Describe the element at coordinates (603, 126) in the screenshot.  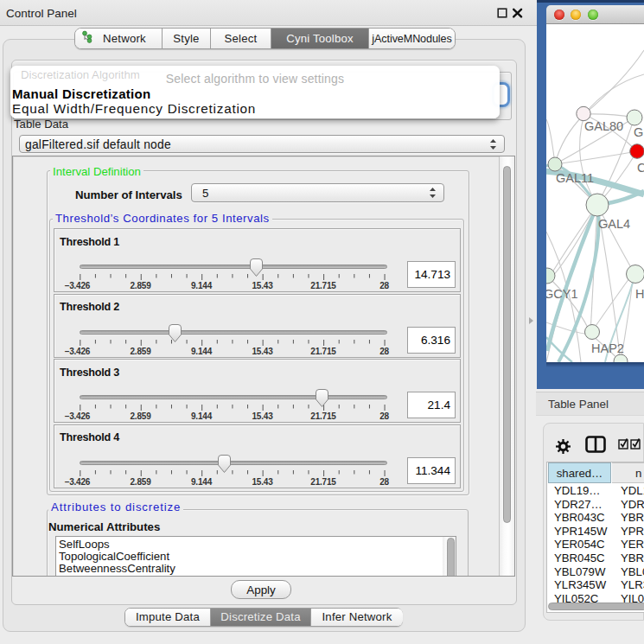
I see `svg-text: GAL80` at that location.